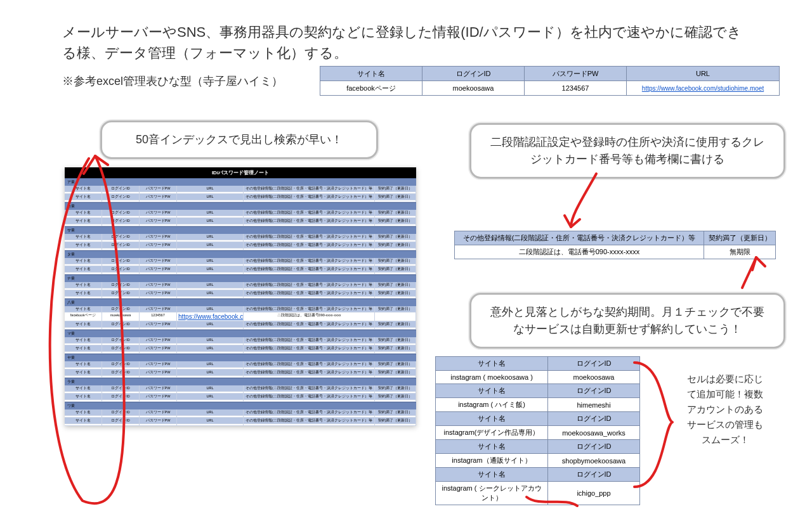  I want to click on th-expiry: 契約満了（更新日）, so click(740, 238).